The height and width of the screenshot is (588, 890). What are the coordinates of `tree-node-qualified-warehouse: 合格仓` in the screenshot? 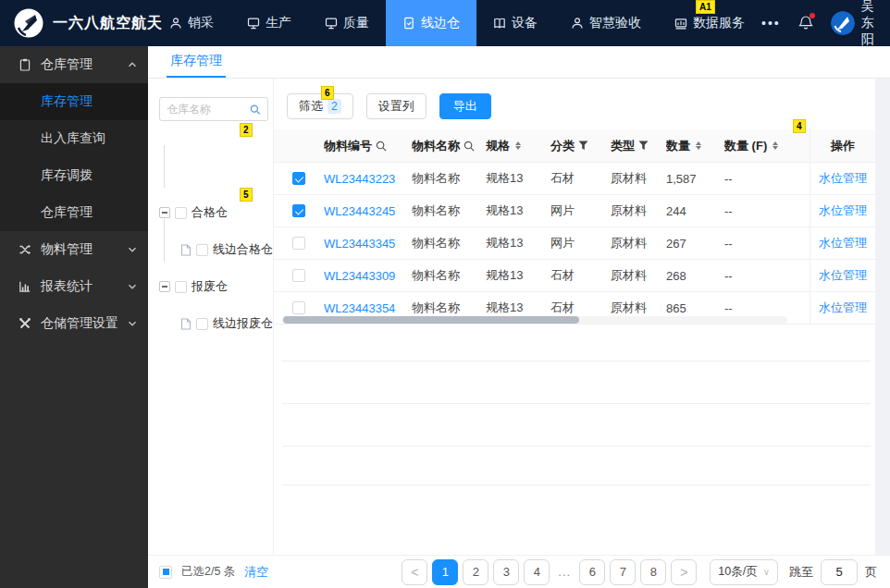 It's located at (193, 213).